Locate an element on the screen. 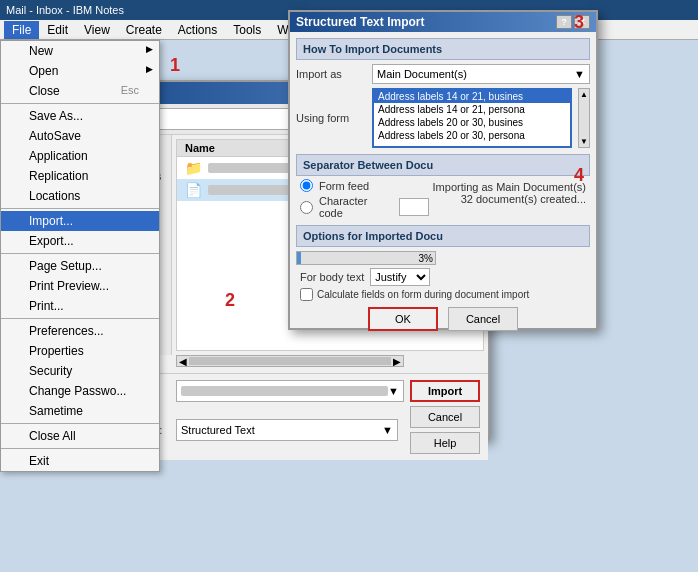  options-section: Options for Imported Docu is located at coordinates (443, 236).